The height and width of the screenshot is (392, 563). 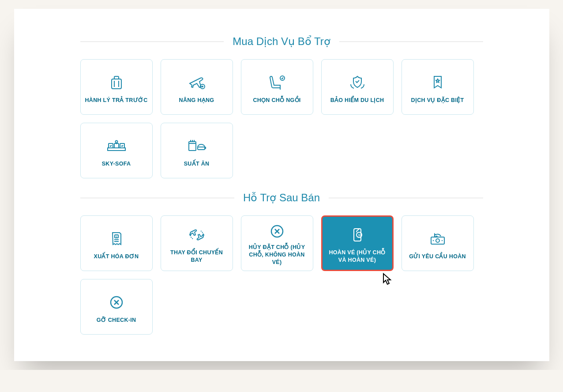 I want to click on card-label: GỬI YÊU CẦU HOÀN, so click(x=438, y=257).